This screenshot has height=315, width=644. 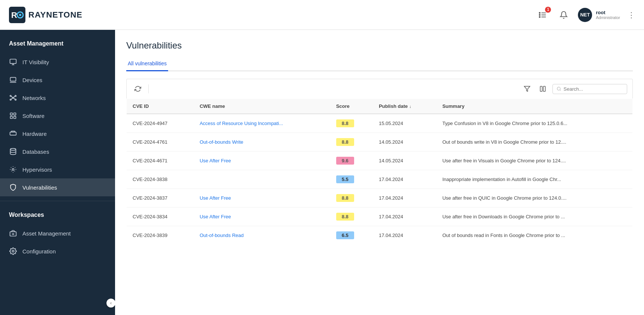 What do you see at coordinates (527, 89) in the screenshot?
I see `filter-btn` at bounding box center [527, 89].